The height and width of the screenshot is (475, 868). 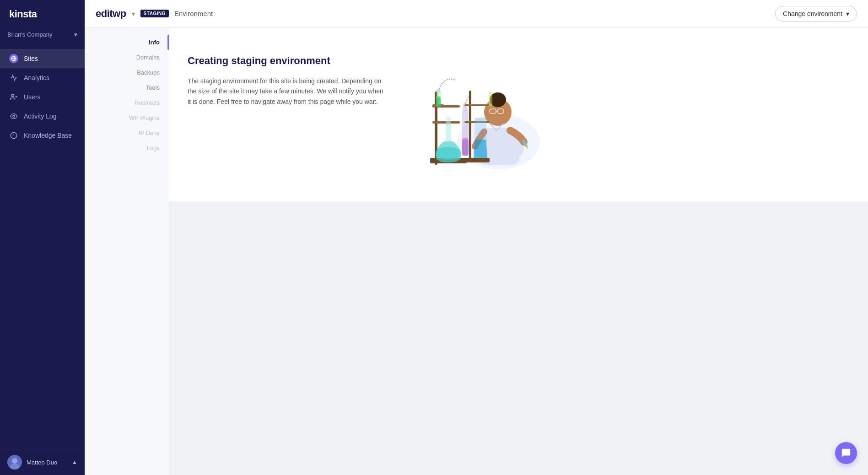 I want to click on book-icon, so click(x=14, y=135).